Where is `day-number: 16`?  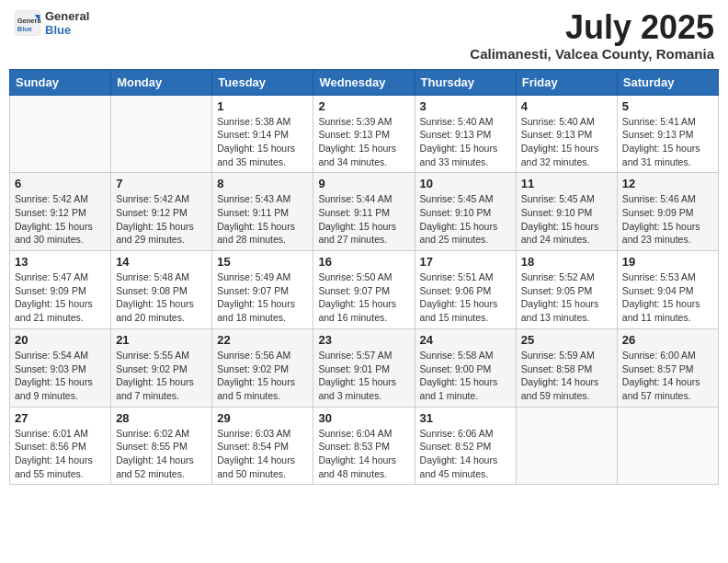
day-number: 16 is located at coordinates (364, 261).